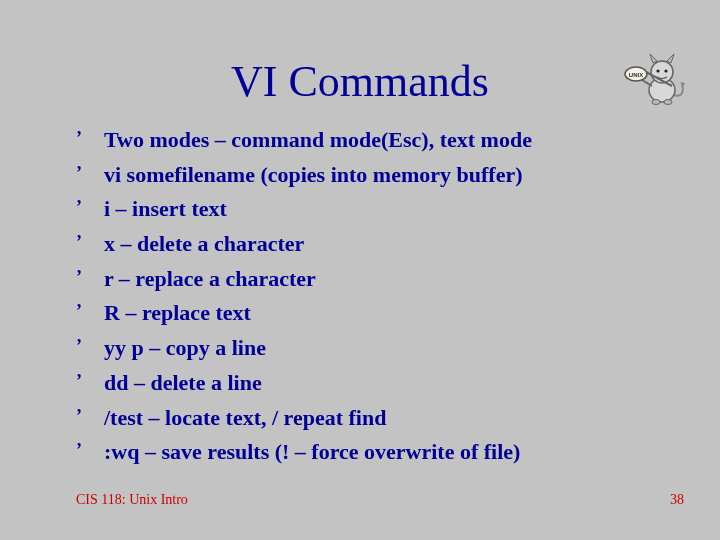  What do you see at coordinates (245, 418) in the screenshot?
I see `bullet-text: /test – locate text, / repeat find` at bounding box center [245, 418].